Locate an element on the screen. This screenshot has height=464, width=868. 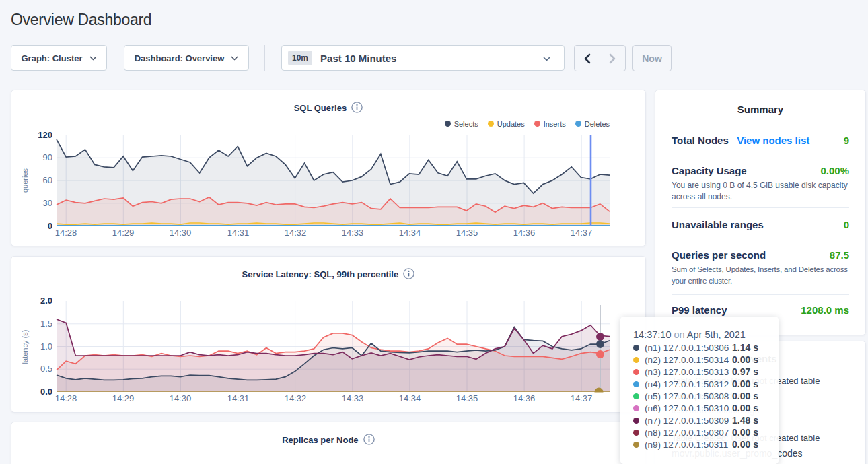
svg-text: 0.0 is located at coordinates (46, 392).